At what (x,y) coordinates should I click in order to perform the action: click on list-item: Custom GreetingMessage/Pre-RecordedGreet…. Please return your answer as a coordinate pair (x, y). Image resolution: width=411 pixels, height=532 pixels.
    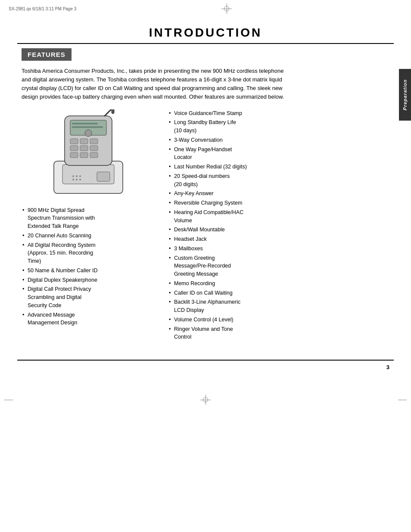
    Looking at the image, I should click on (279, 266).